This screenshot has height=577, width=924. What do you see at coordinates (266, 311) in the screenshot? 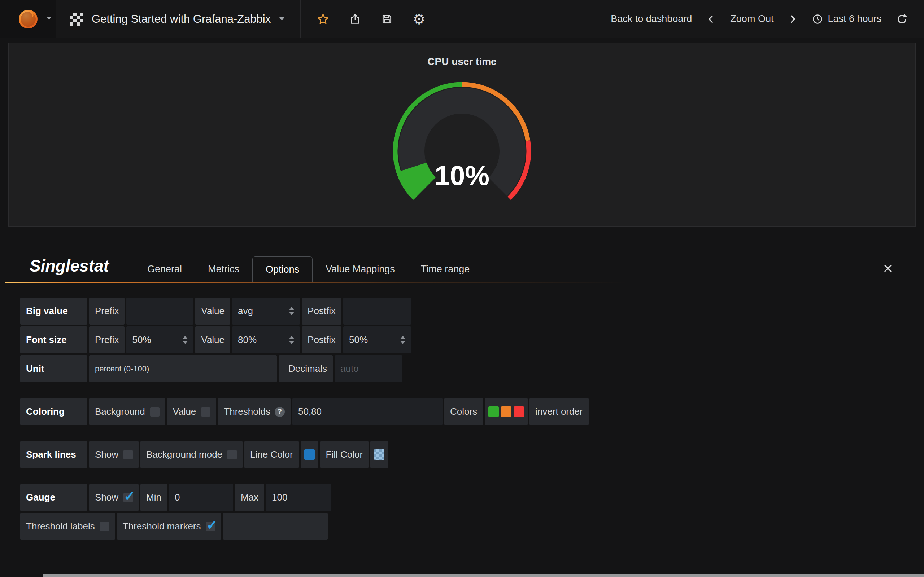
I see `big-value-value-select: avg` at bounding box center [266, 311].